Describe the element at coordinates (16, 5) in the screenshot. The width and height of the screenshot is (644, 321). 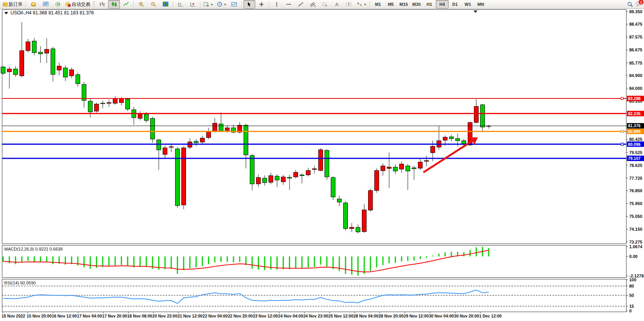
I see `new-order-label: 新订单` at that location.